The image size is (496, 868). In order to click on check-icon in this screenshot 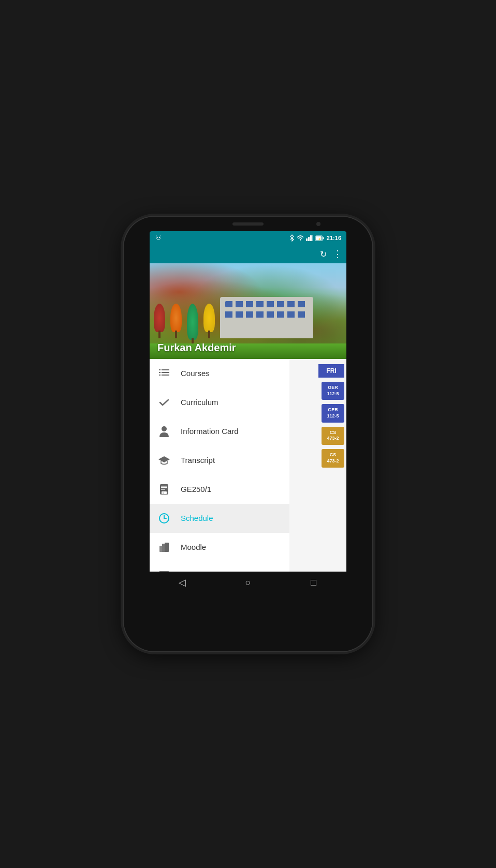, I will do `click(164, 402)`.